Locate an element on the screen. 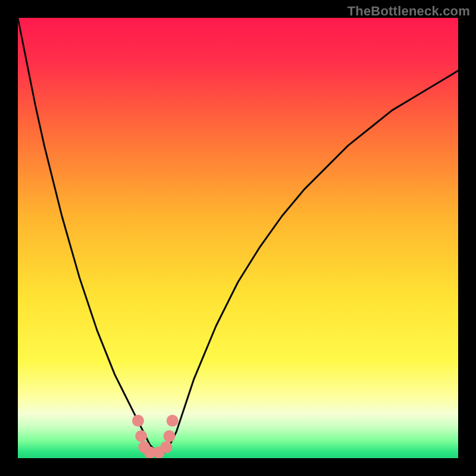 The image size is (476, 476). marker-right-mid is located at coordinates (170, 436).